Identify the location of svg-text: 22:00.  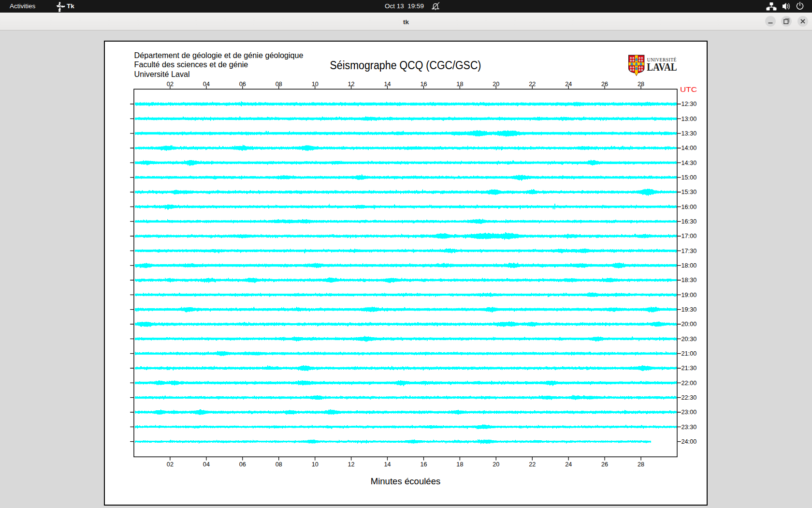
(689, 383).